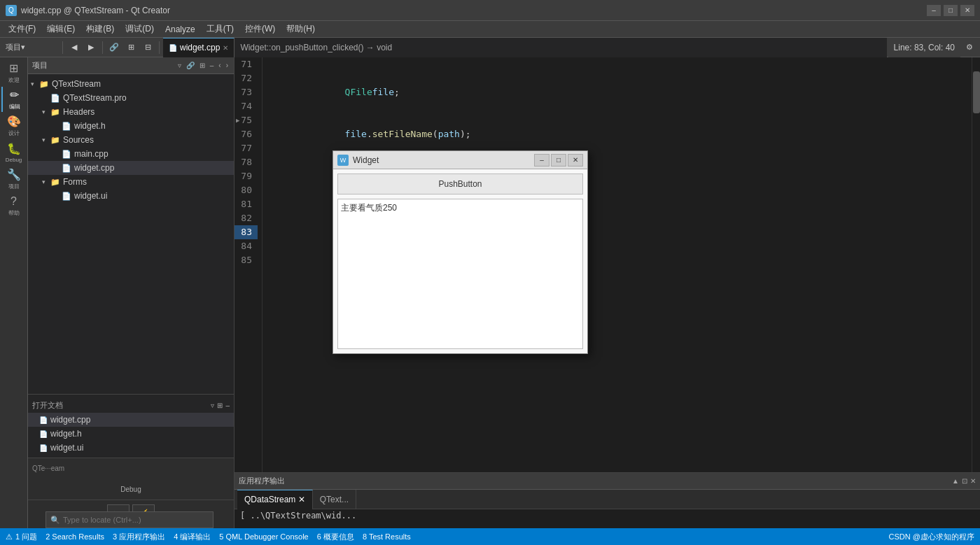 This screenshot has width=980, height=545. Describe the element at coordinates (31, 48) in the screenshot. I see `project-dropdown-btn: 项目▾` at that location.